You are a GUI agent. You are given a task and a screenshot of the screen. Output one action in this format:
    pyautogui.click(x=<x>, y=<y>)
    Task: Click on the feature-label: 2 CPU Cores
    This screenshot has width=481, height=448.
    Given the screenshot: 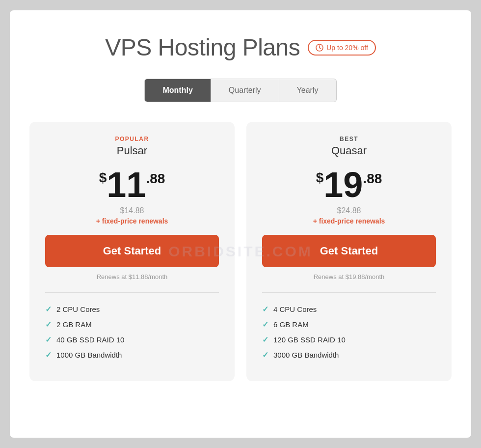 What is the action you would take?
    pyautogui.click(x=78, y=309)
    